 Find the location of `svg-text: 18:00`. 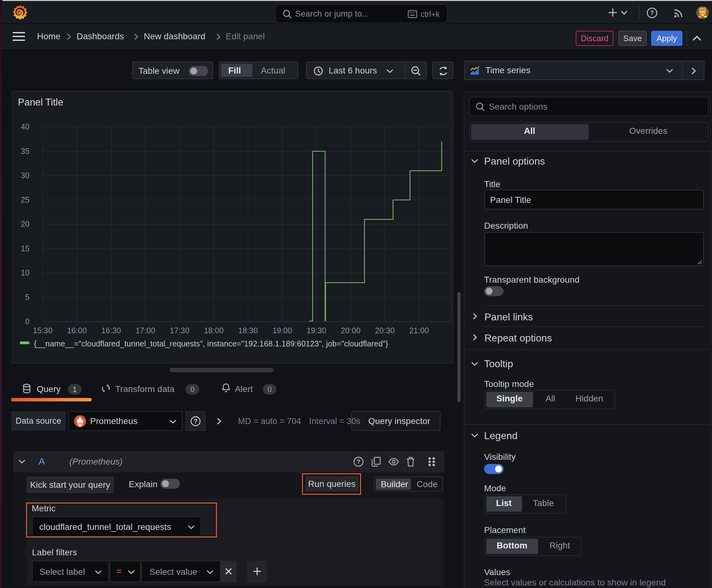

svg-text: 18:00 is located at coordinates (214, 331).